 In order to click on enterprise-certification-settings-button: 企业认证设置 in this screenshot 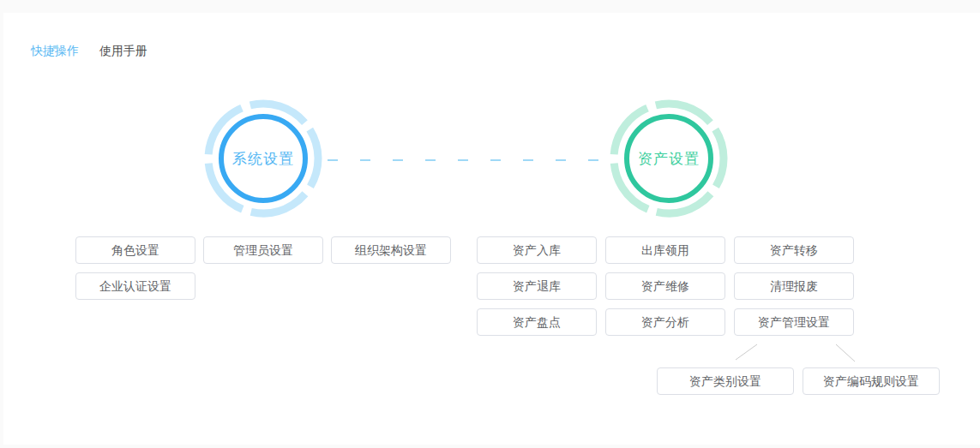, I will do `click(135, 286)`.